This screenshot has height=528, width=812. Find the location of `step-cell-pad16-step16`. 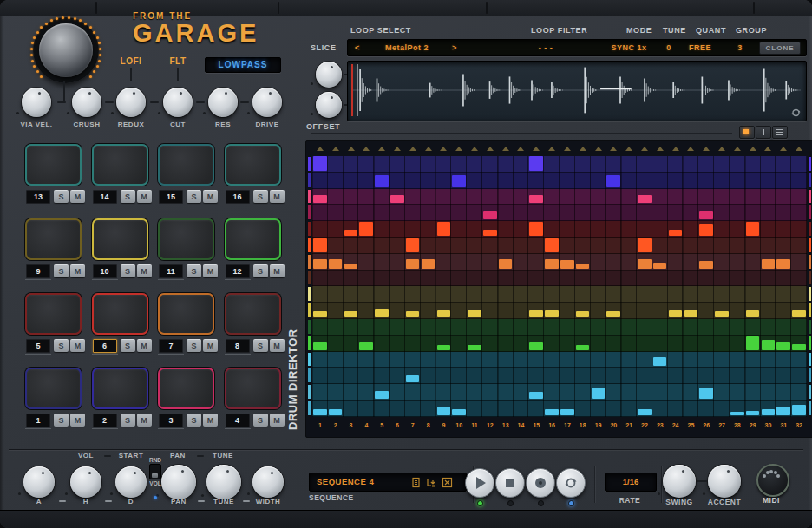

step-cell-pad16-step16 is located at coordinates (552, 412).